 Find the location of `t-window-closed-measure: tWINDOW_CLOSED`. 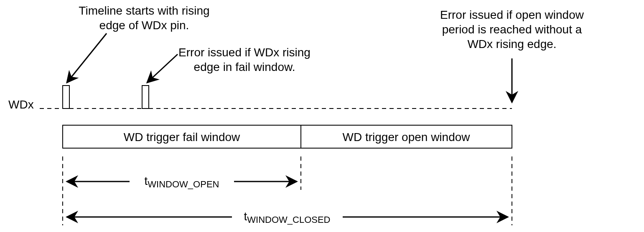

t-window-closed-measure: tWINDOW_CLOSED is located at coordinates (288, 217).